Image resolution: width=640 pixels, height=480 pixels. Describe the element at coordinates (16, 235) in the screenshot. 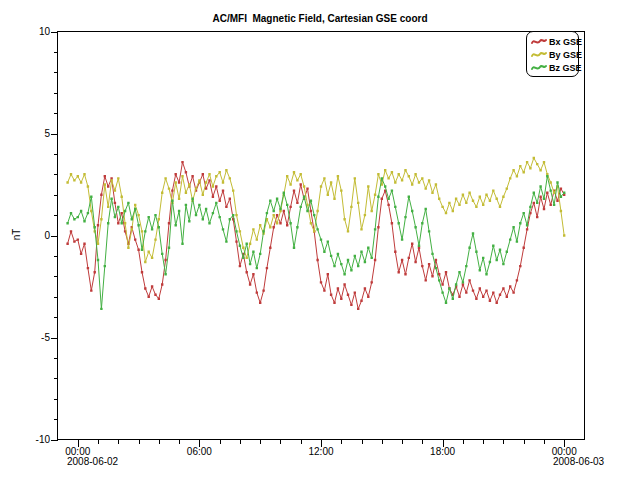

I see `y-axis-label: nT` at that location.